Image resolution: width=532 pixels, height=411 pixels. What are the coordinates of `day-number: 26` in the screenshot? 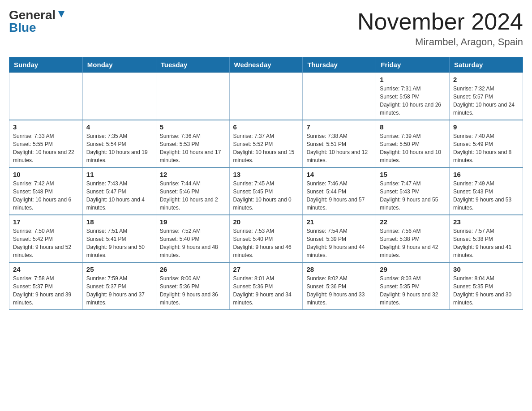 It's located at (193, 270).